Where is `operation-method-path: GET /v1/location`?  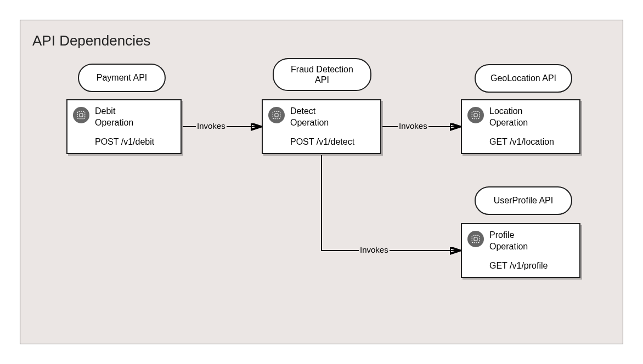 operation-method-path: GET /v1/location is located at coordinates (522, 143).